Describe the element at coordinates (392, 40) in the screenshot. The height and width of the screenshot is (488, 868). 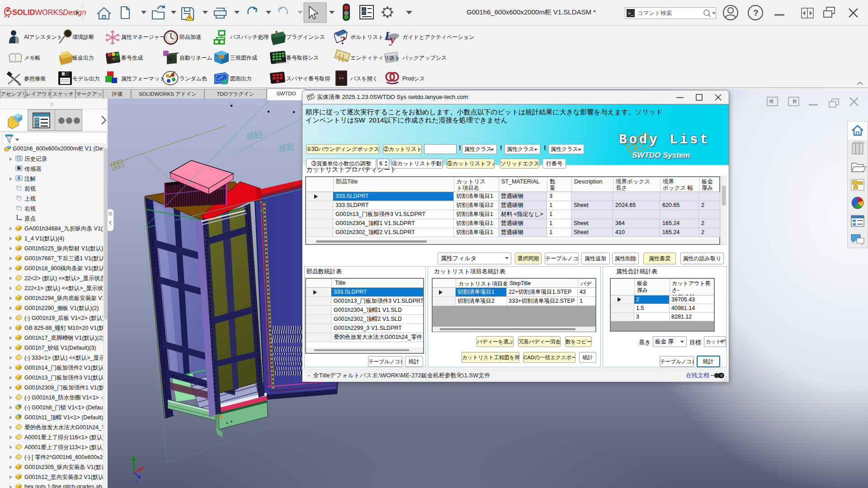
I see `svg-text: y` at that location.